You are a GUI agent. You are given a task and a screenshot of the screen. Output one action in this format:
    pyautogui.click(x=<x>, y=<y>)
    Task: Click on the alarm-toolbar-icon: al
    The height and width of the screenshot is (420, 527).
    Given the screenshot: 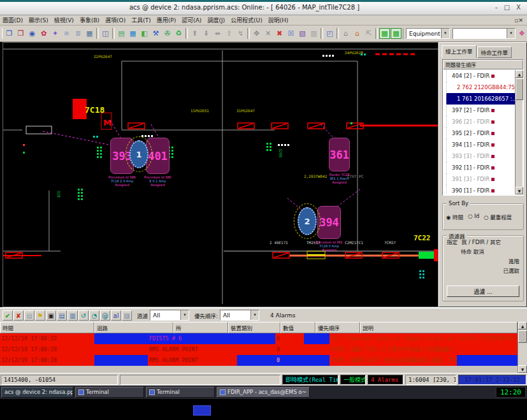 What is the action you would take?
    pyautogui.click(x=116, y=315)
    